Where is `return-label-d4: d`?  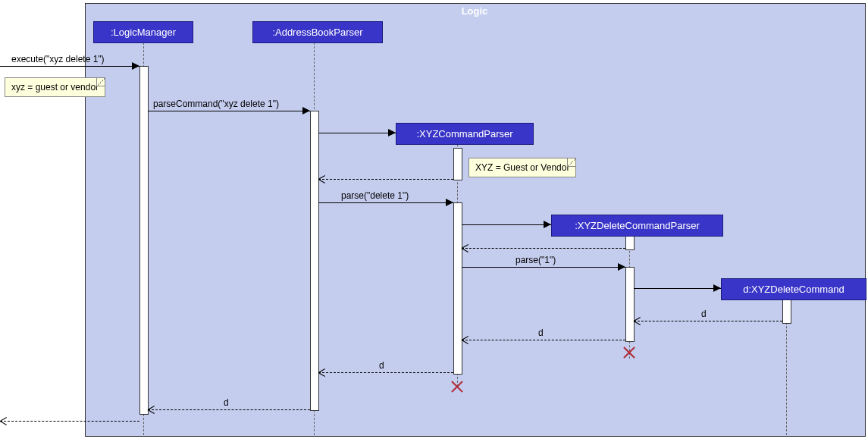
return-label-d4: d is located at coordinates (226, 403).